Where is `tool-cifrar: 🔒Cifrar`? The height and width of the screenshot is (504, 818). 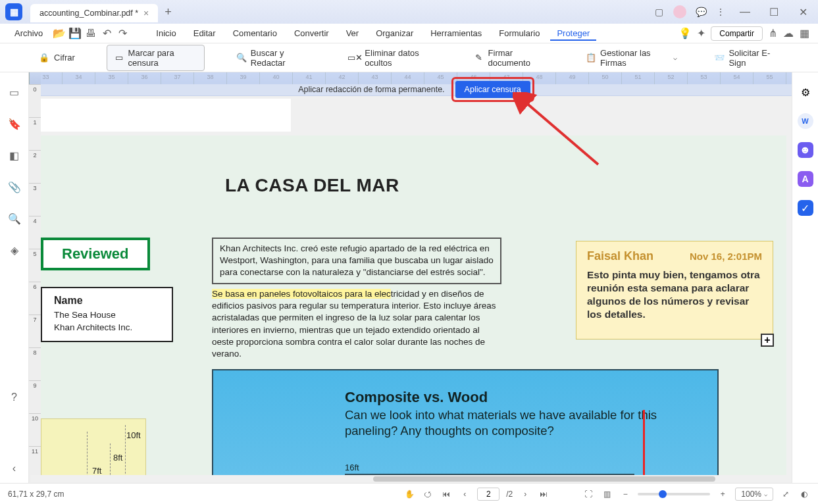 tool-cifrar: 🔒Cifrar is located at coordinates (57, 58).